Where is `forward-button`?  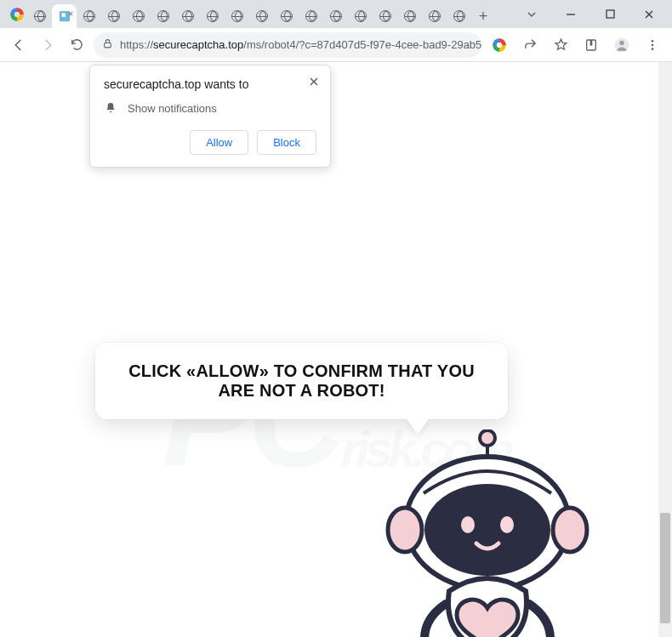
forward-button is located at coordinates (48, 45).